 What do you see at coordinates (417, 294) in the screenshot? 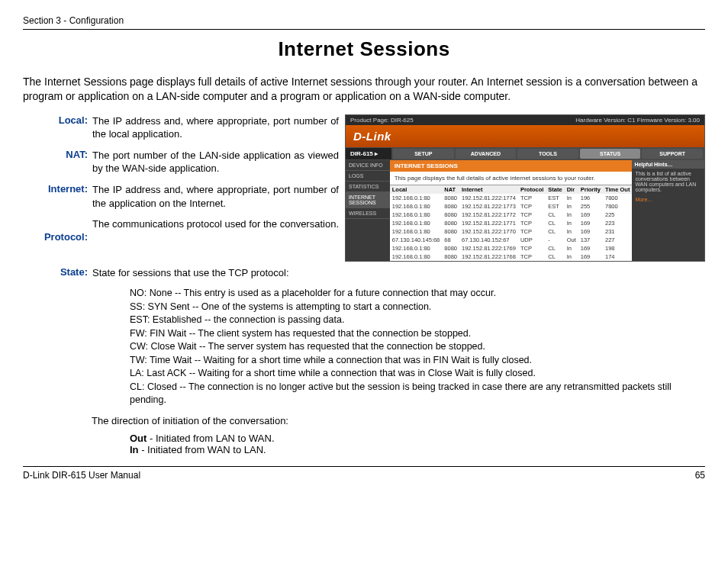
I see `state-no: NO: None -- This entry is used as a plac…` at bounding box center [417, 294].